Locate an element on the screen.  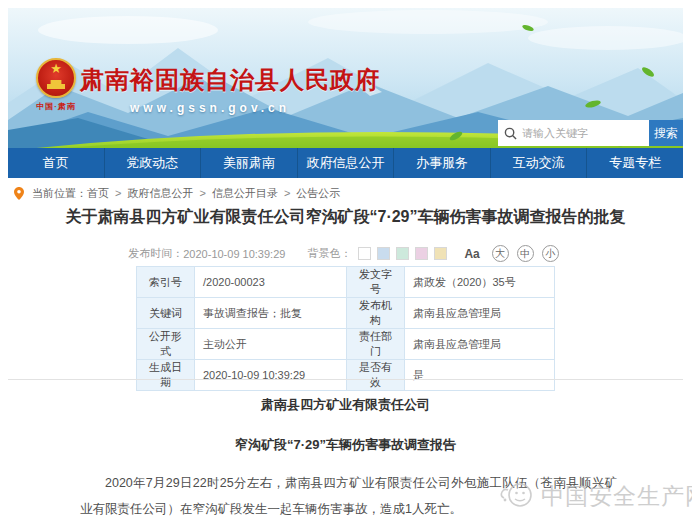
responsible-dept-value: 肃南县应急管理局 is located at coordinates (480, 344).